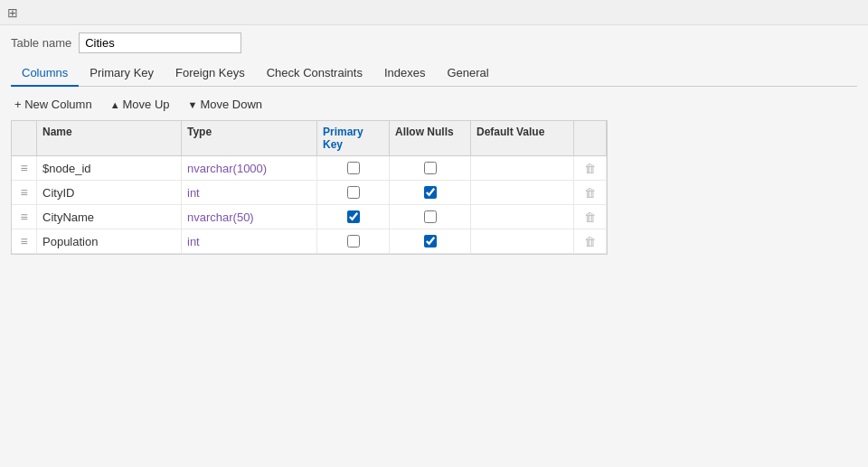  I want to click on col-name-0: $node_id, so click(109, 168).